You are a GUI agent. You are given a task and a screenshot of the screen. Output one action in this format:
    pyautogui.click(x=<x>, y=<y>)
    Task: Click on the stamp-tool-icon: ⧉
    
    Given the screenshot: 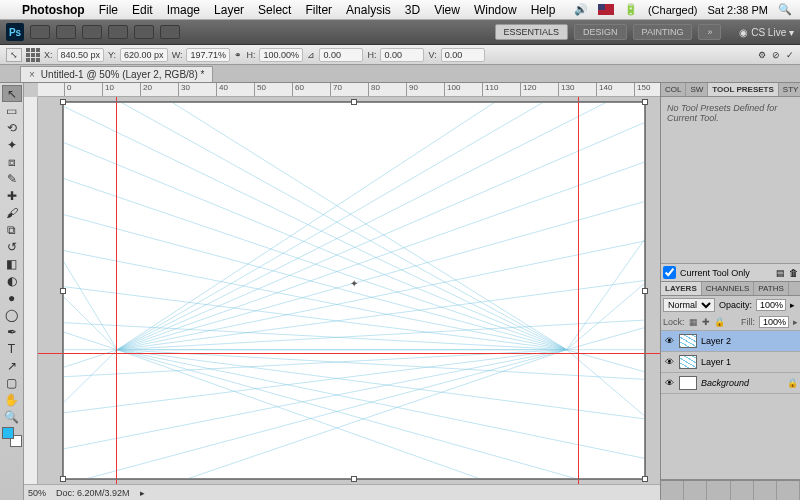 What is the action you would take?
    pyautogui.click(x=12, y=230)
    